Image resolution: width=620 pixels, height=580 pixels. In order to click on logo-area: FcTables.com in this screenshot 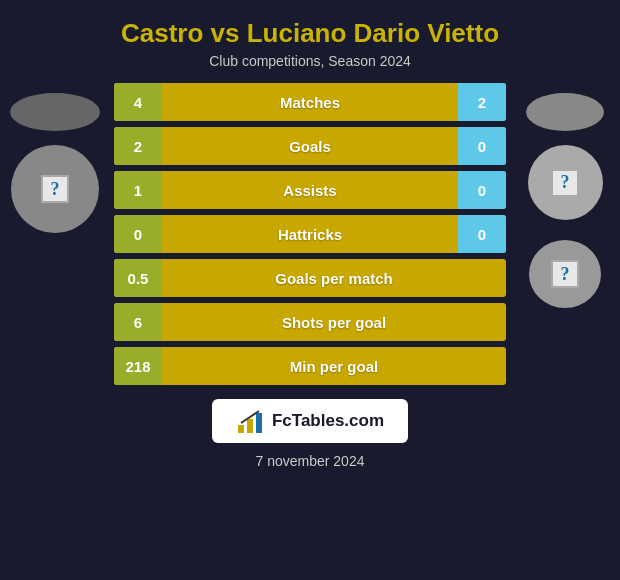, I will do `click(310, 421)`.